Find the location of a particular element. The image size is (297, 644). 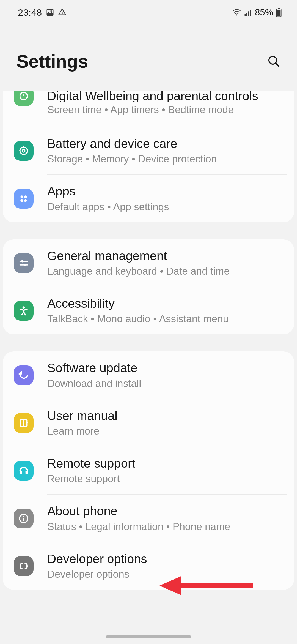

annotation-arrow is located at coordinates (206, 586).